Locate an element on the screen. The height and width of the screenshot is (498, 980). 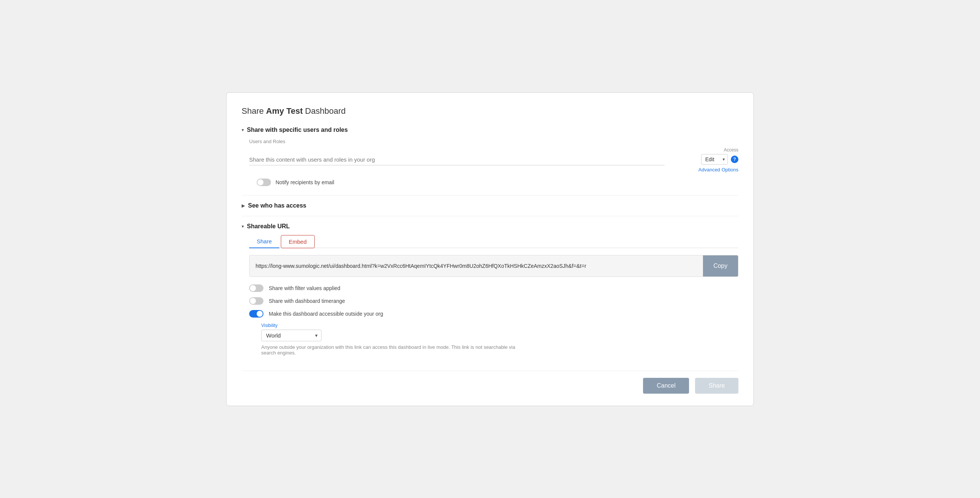
see-access-section-header: ▶ See who has access is located at coordinates (490, 206).